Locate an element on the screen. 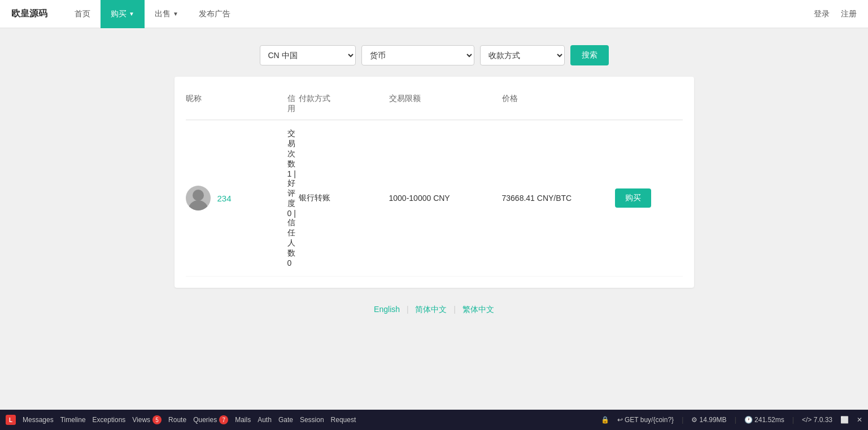  footer-lang: English | 简体中文 | 繁体中文 is located at coordinates (434, 310).